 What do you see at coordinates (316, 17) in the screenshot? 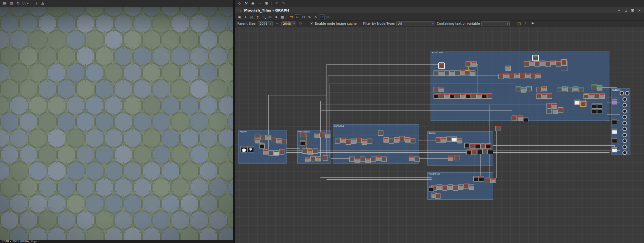
I see `smooth-links-icon: ∿` at bounding box center [316, 17].